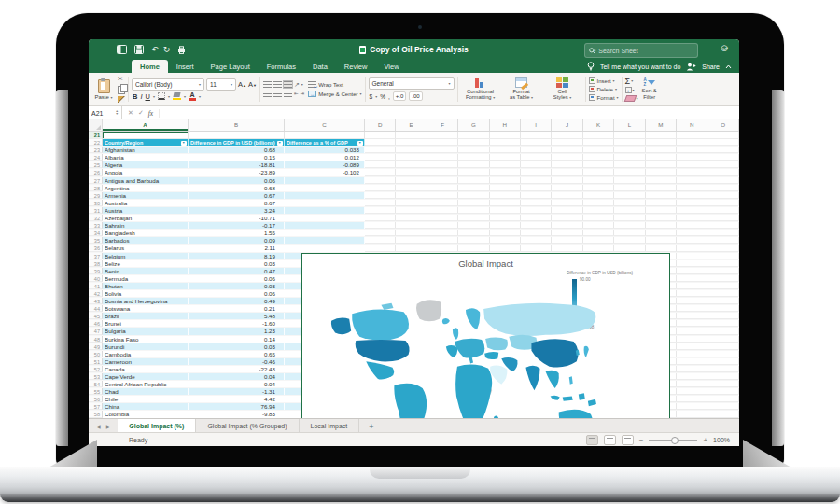  I want to click on grid-cell-A35: Barbados, so click(146, 241).